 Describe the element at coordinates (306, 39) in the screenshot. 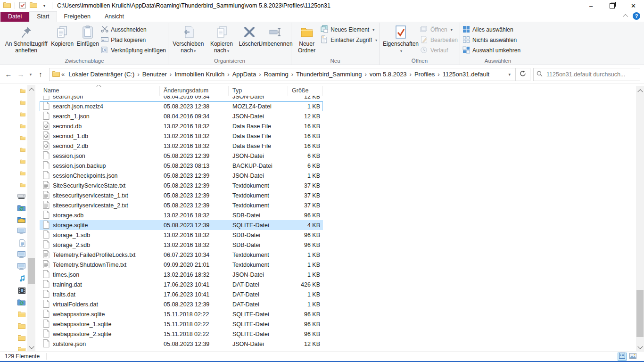

I see `new-folder-button: Neuer Ordner` at that location.